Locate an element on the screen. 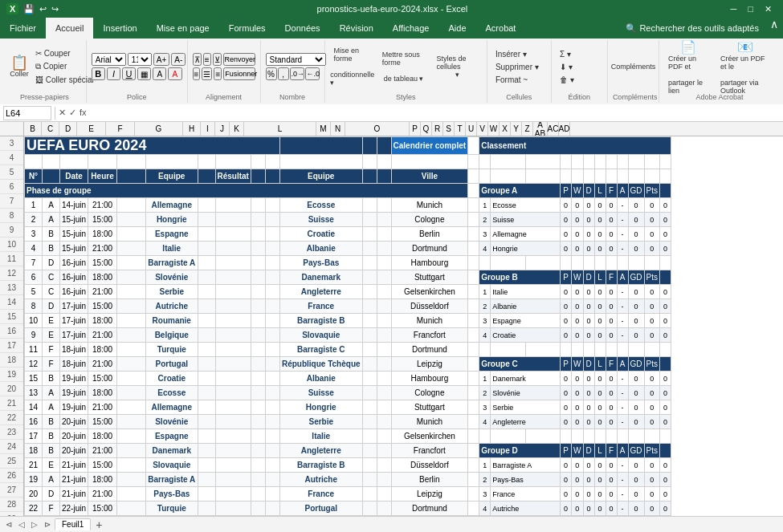 The height and width of the screenshot is (532, 783). ribbon-minimize-icon: ∧ is located at coordinates (774, 28).